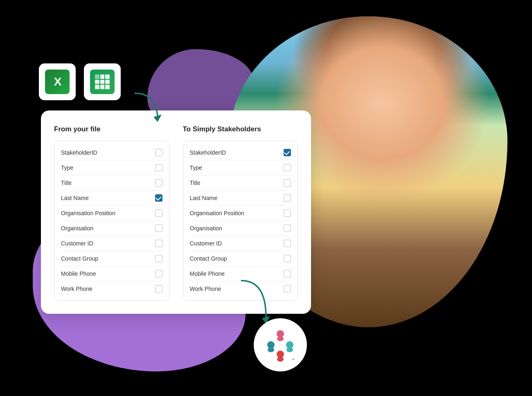  What do you see at coordinates (280, 345) in the screenshot?
I see `logo-badge: ™` at bounding box center [280, 345].